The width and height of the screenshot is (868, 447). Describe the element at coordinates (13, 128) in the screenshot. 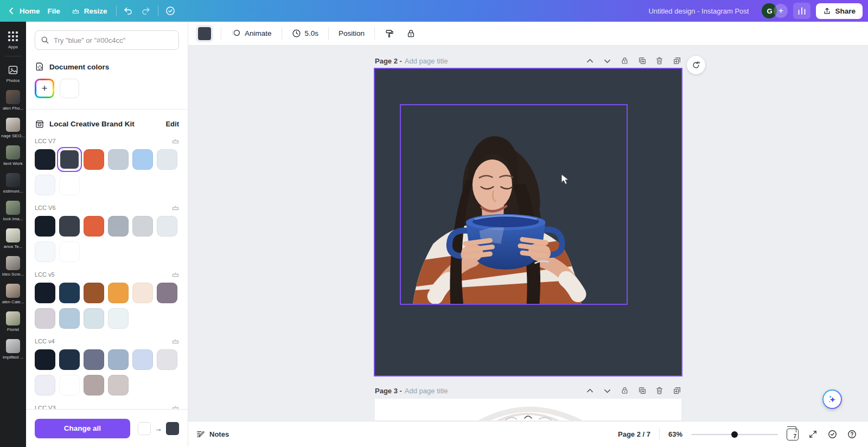

I see `sidebar-item-image-seo: nage SEO...` at that location.